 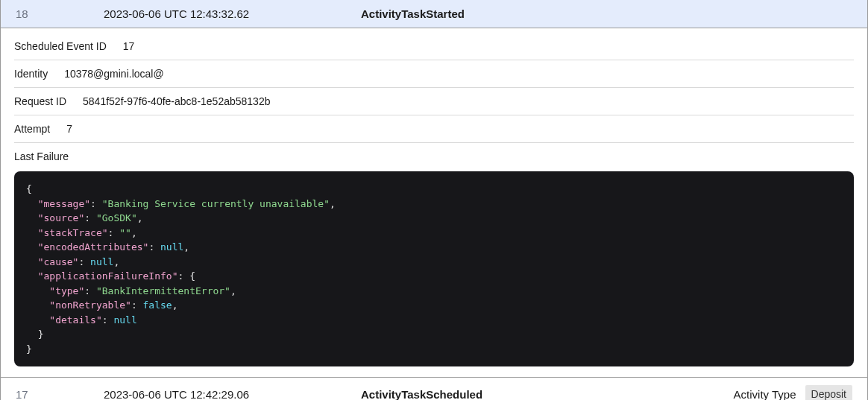 What do you see at coordinates (434, 14) in the screenshot?
I see `event-row-started: 18 2023-06-06 UTC 12:43:32.62 ActivityTa…` at bounding box center [434, 14].